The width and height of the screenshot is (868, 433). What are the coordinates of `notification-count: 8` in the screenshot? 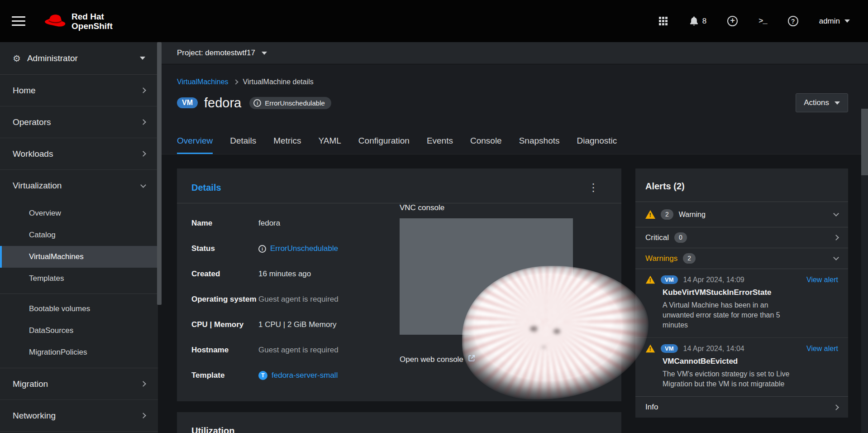 It's located at (704, 21).